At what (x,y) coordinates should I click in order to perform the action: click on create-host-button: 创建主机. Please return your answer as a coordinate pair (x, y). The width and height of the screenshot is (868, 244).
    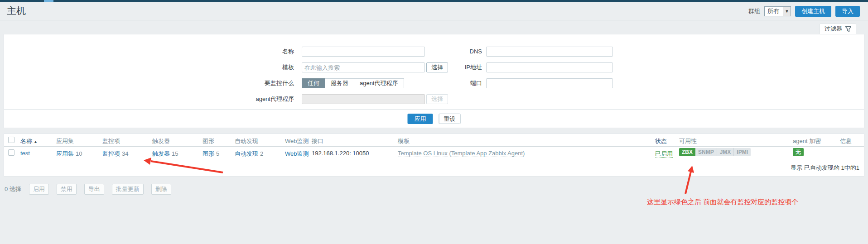
    Looking at the image, I should click on (813, 11).